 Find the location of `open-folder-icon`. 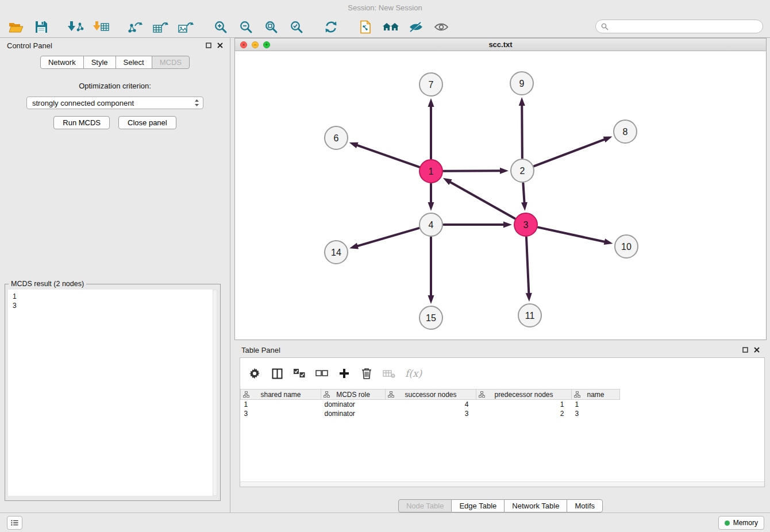

open-folder-icon is located at coordinates (16, 27).